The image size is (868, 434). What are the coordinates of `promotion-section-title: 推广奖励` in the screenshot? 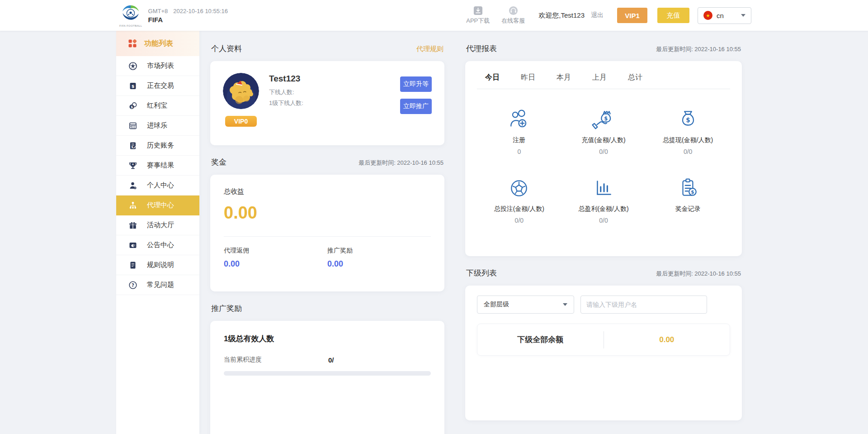 It's located at (226, 309).